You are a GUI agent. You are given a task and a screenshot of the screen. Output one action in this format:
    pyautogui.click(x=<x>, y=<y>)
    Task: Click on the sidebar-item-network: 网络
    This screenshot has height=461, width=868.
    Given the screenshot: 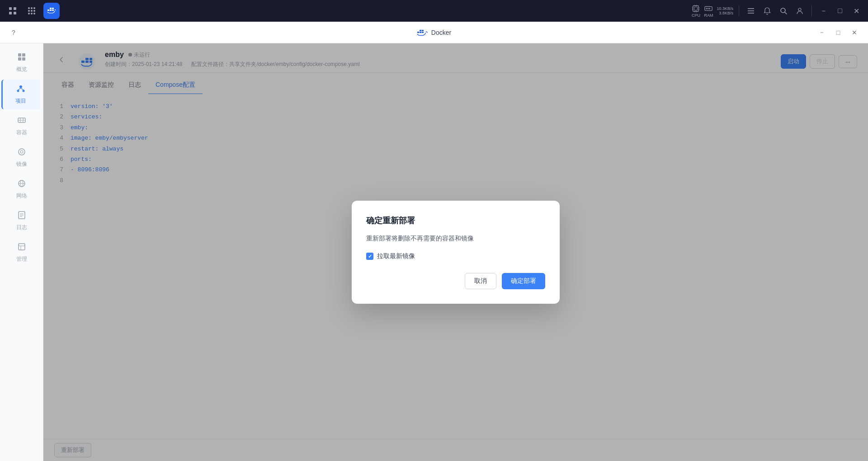 What is the action you would take?
    pyautogui.click(x=22, y=189)
    